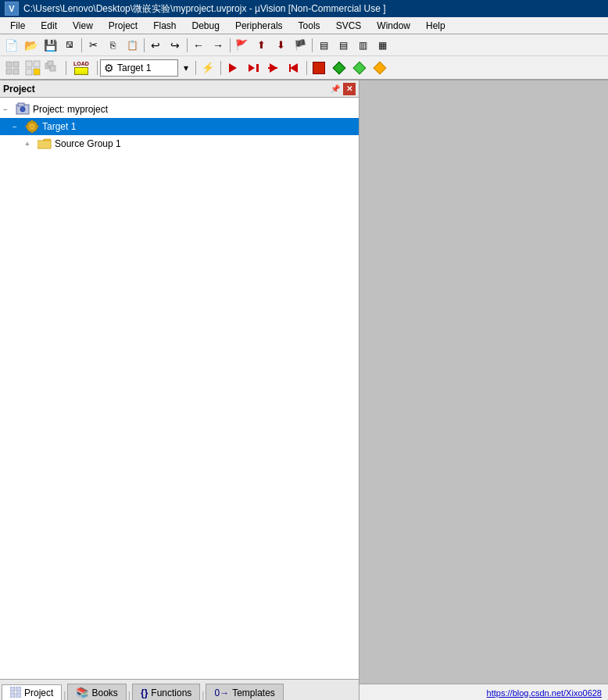 This screenshot has height=700, width=608. Describe the element at coordinates (109, 68) in the screenshot. I see `target-icon: ⚙` at that location.